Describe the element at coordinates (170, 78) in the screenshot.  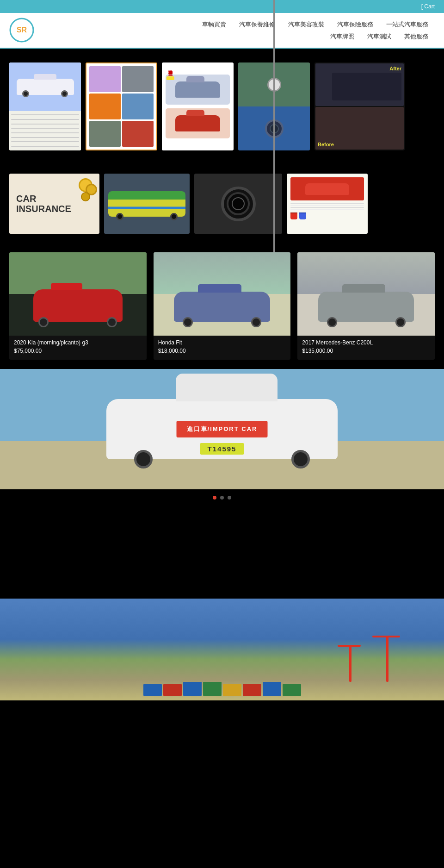
I see `ev-badge: 電動一款一價` at that location.